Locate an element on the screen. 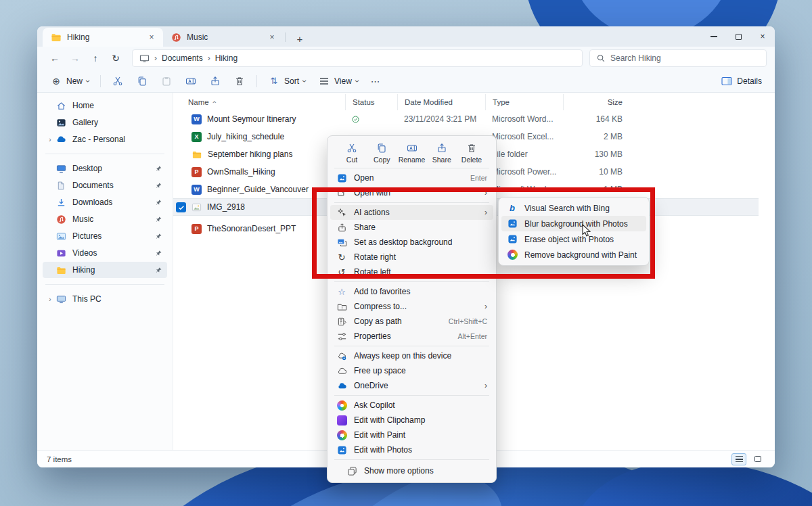 Image resolution: width=812 pixels, height=506 pixels. sidebar-item-desktop: Desktop is located at coordinates (105, 168).